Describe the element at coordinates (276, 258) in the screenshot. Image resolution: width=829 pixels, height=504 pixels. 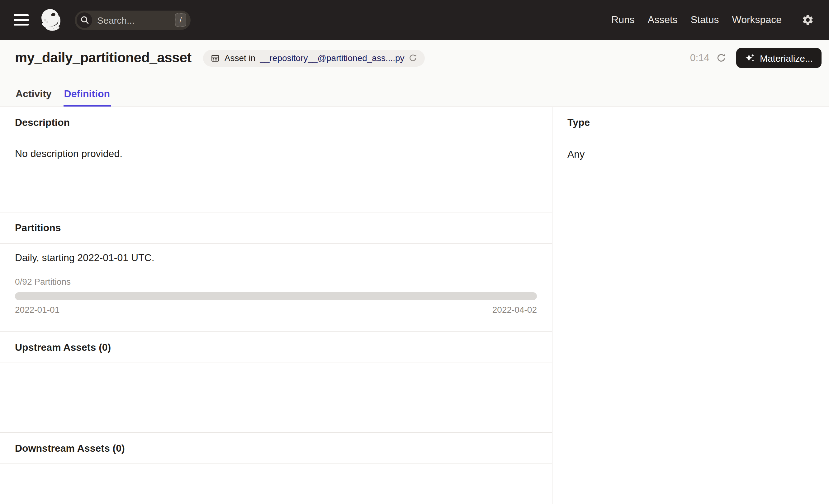
I see `partitions-definition-text: Daily, starting 2022-01-01 UTC.` at that location.